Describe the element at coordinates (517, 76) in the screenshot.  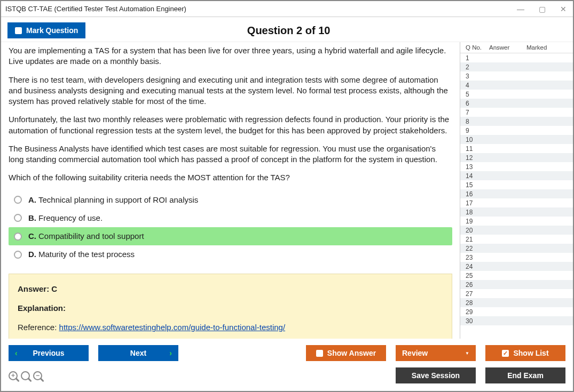
I see `question-list-row: 3` at that location.